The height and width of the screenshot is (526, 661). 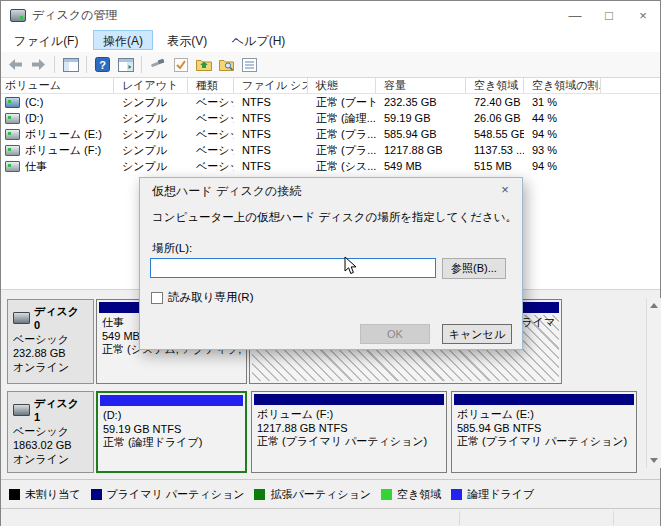 I want to click on cell-pct: 31 %, so click(x=562, y=102).